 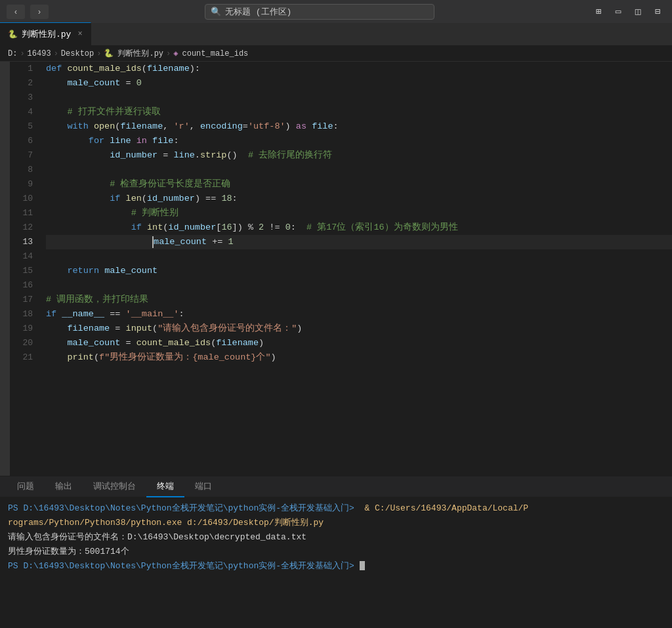 I want to click on code-line-12: if int(id_number[16]) % 2 != 0: # 第17位（索…, so click(x=359, y=228).